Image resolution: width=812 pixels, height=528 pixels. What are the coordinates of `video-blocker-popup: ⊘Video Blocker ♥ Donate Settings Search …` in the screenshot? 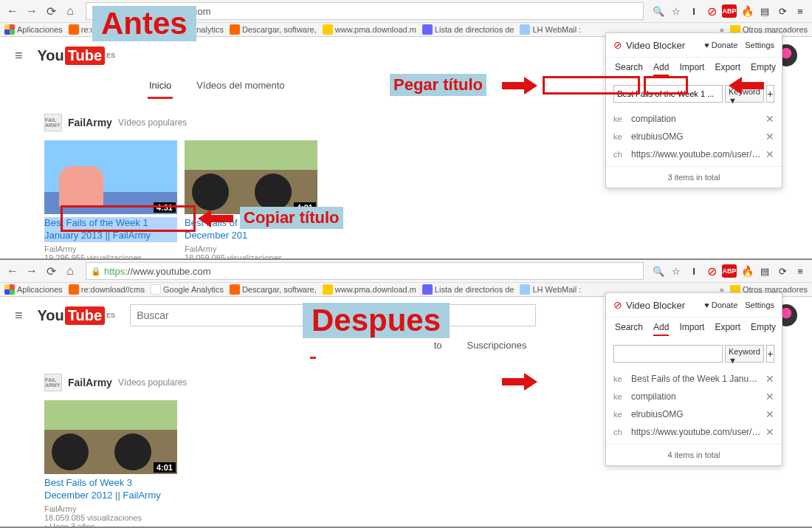 It's located at (694, 380).